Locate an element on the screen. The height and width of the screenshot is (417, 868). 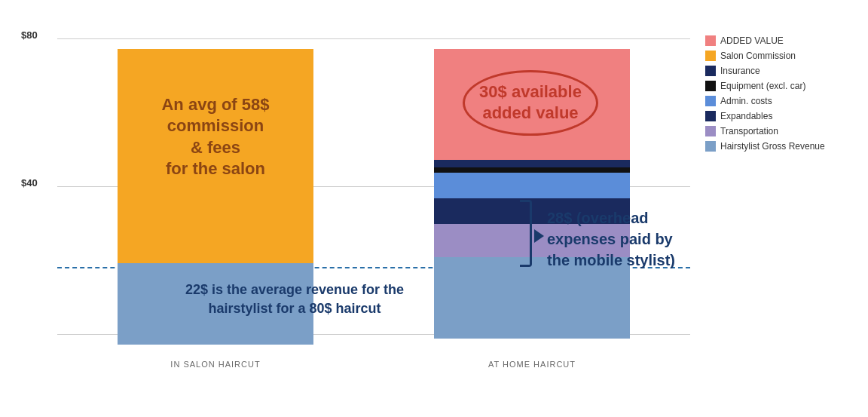
legend-label-gross-revenue: Hairstylist Gross Revenue is located at coordinates (773, 146).